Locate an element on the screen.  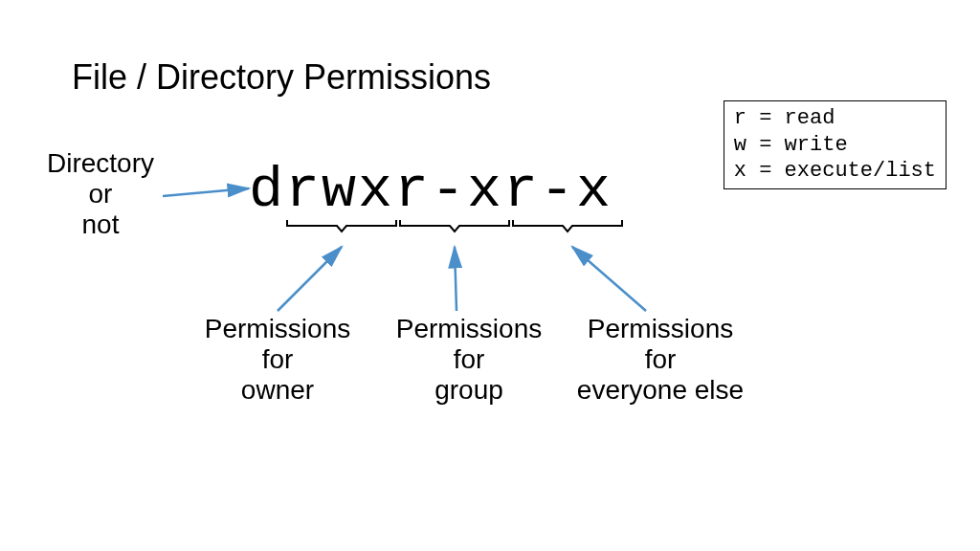
label-everyone-line3: everyone else is located at coordinates (660, 390).